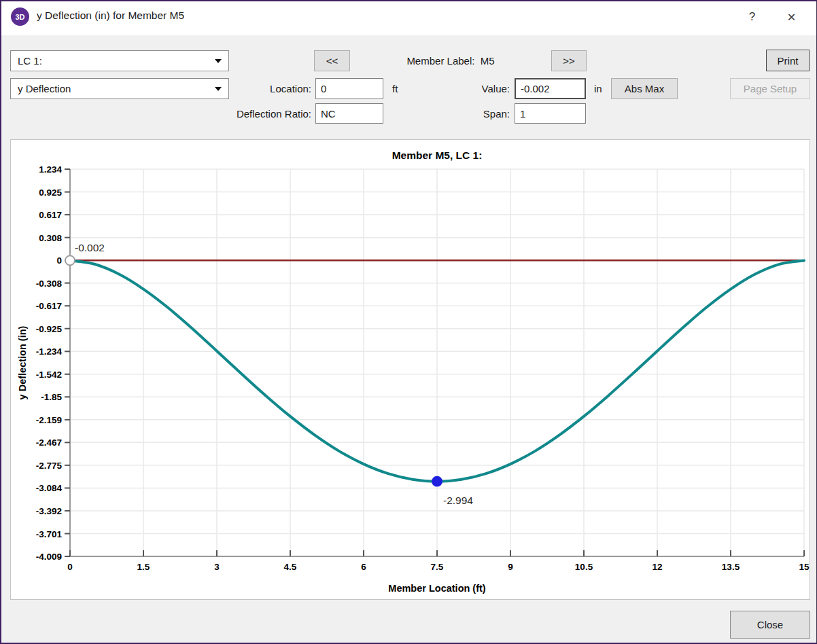 The height and width of the screenshot is (644, 817). I want to click on span-label: Span:, so click(473, 114).